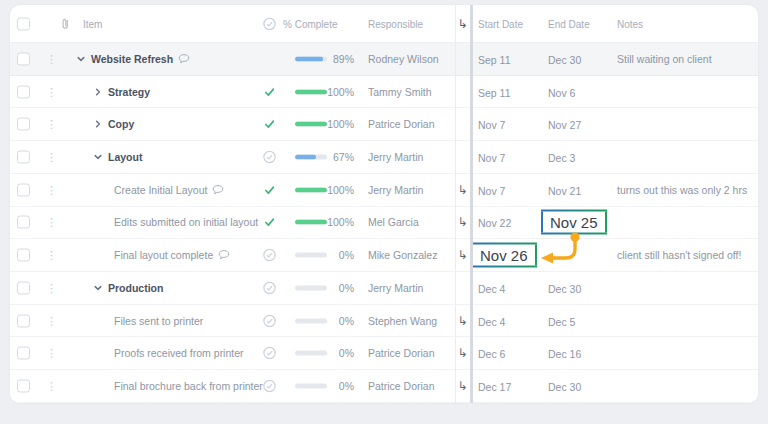 Image resolution: width=768 pixels, height=424 pixels. I want to click on table-row: ⋮ Website Refresh 89% Rodney Wilson Sep …, so click(384, 60).